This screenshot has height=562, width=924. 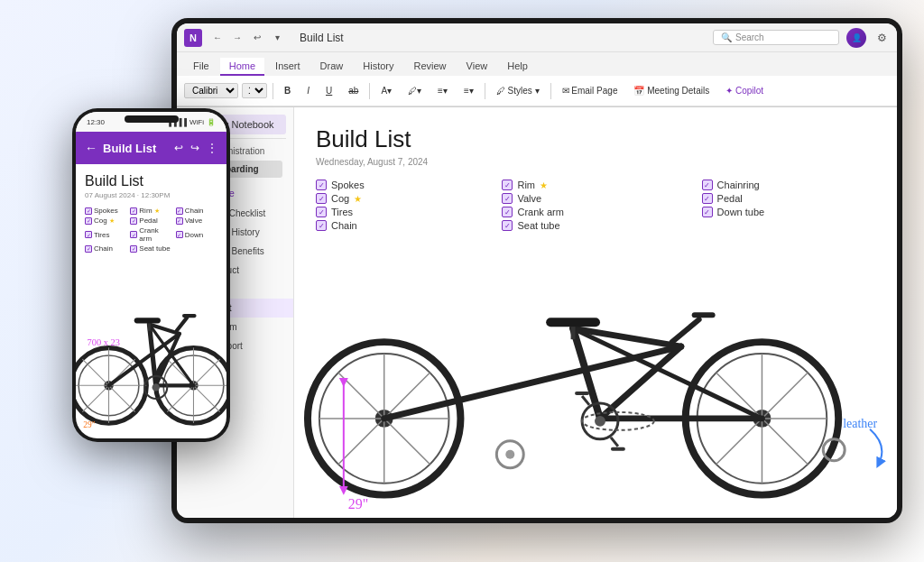 I want to click on tab-home: Home, so click(x=242, y=67).